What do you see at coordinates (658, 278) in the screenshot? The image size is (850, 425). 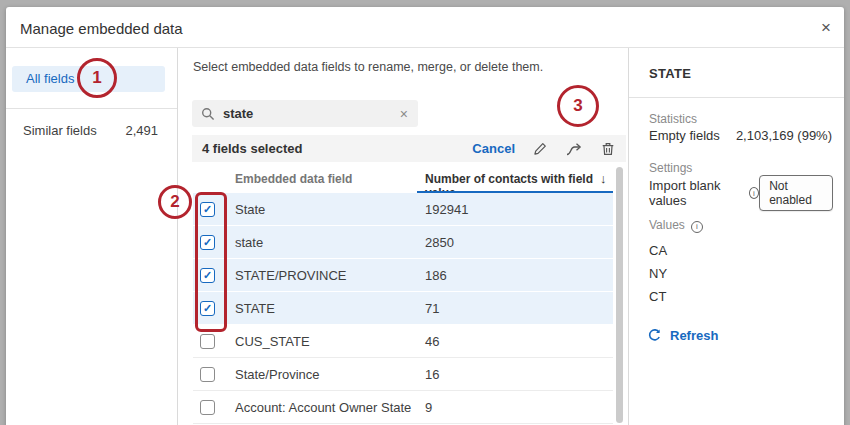 I see `value-item: NY` at bounding box center [658, 278].